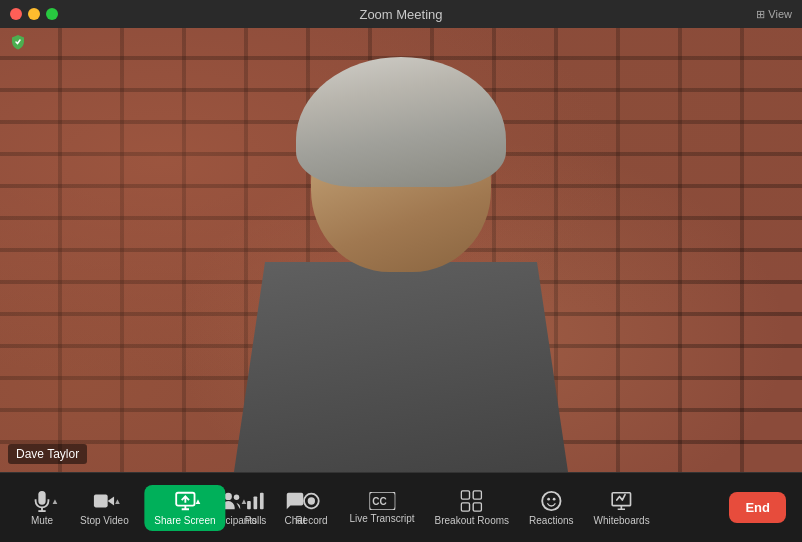 The image size is (802, 542). I want to click on record-label: Record, so click(311, 520).